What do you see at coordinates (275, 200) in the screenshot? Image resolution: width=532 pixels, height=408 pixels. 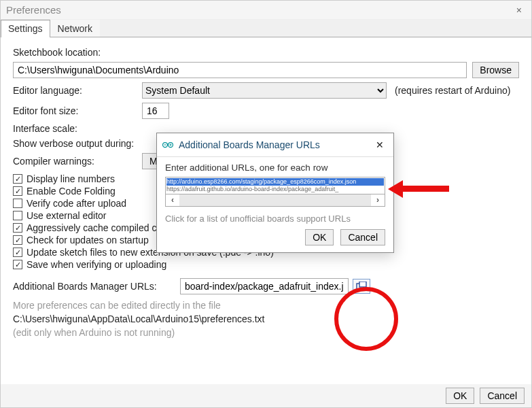 I see `scroll-track` at bounding box center [275, 200].